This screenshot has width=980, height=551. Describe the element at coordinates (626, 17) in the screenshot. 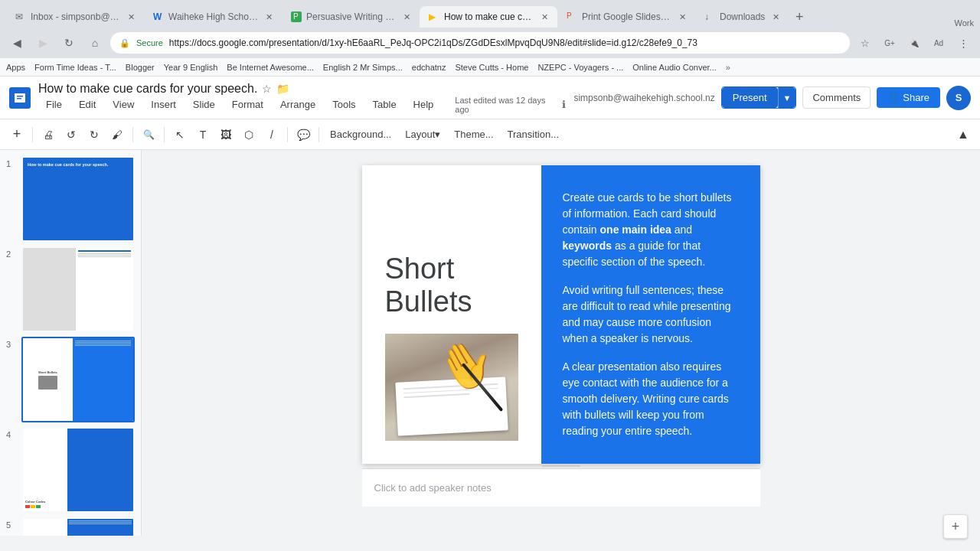

I see `tab-print-slides: P Print Google Slides - M... ✕` at that location.